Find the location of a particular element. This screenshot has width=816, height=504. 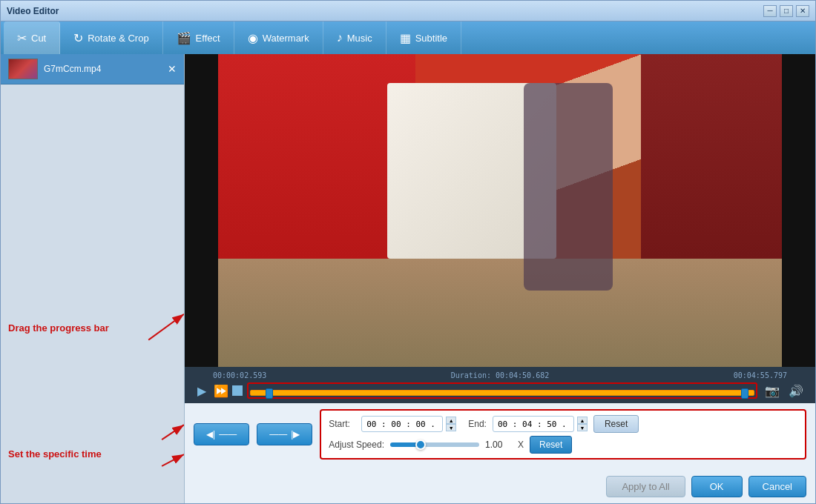

speed-reset-button: Reset is located at coordinates (550, 445).